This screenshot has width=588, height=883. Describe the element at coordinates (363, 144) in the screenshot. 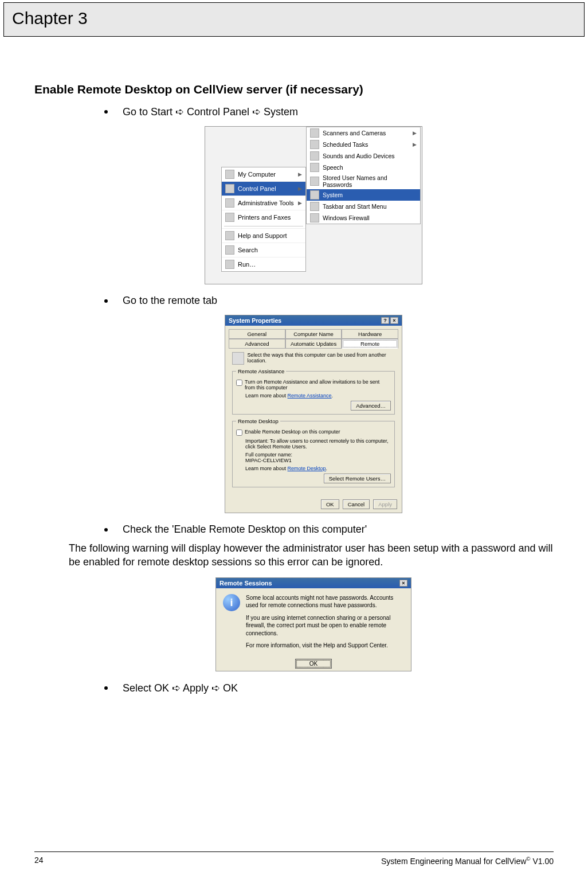

I see `cp-item-scheduled: Scheduled Tasks▶` at that location.